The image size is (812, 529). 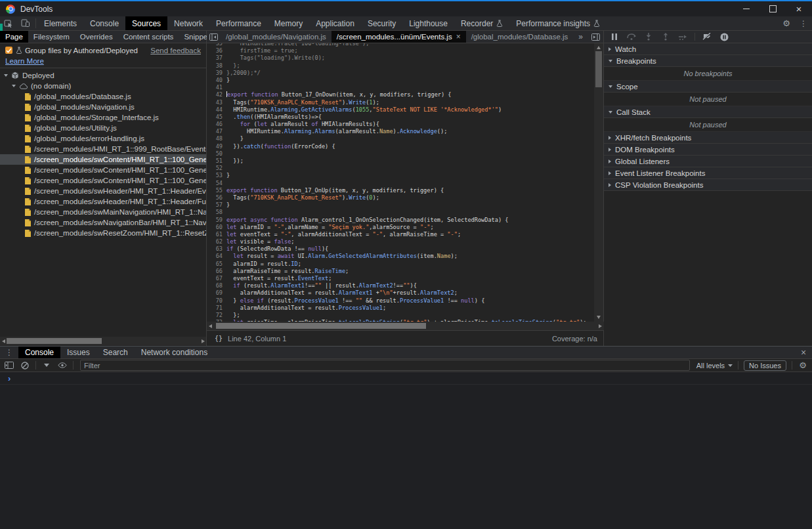 What do you see at coordinates (51, 37) in the screenshot?
I see `sidebar-tab-filesystem: Filesystem` at bounding box center [51, 37].